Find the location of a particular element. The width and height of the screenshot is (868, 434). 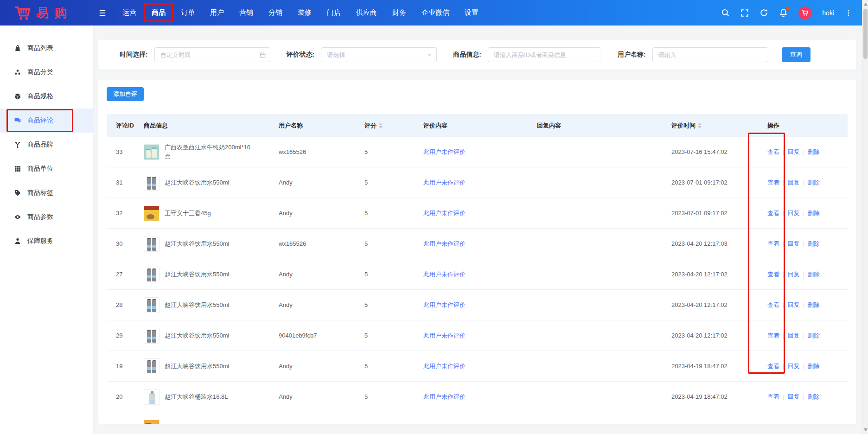

sidebar-item-8: 保障服务 is located at coordinates (46, 241).